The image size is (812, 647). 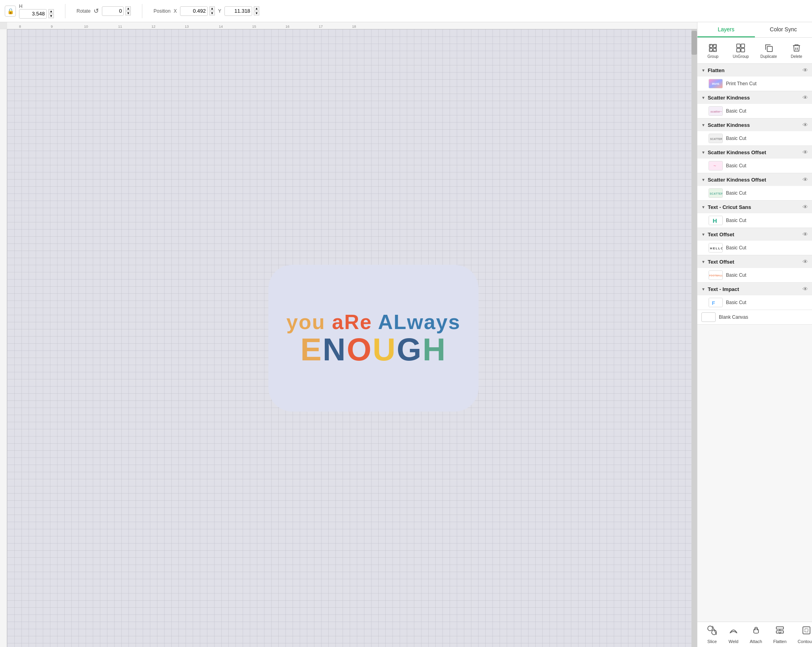 I want to click on thumb-text-impact: F, so click(x=716, y=302).